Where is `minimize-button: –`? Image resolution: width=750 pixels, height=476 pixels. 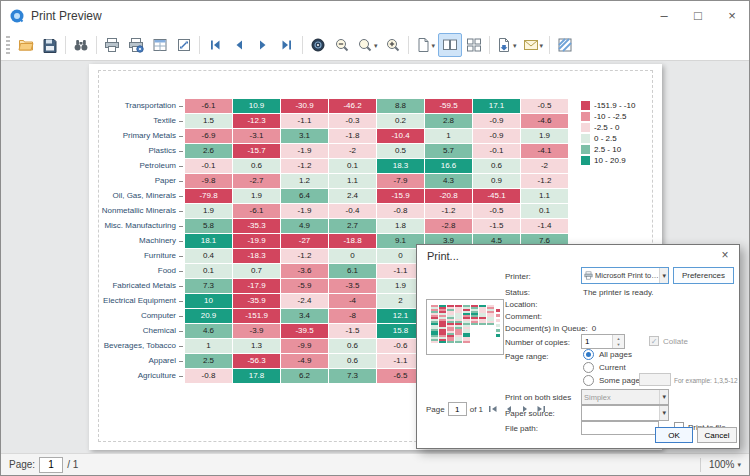
minimize-button: – is located at coordinates (664, 16).